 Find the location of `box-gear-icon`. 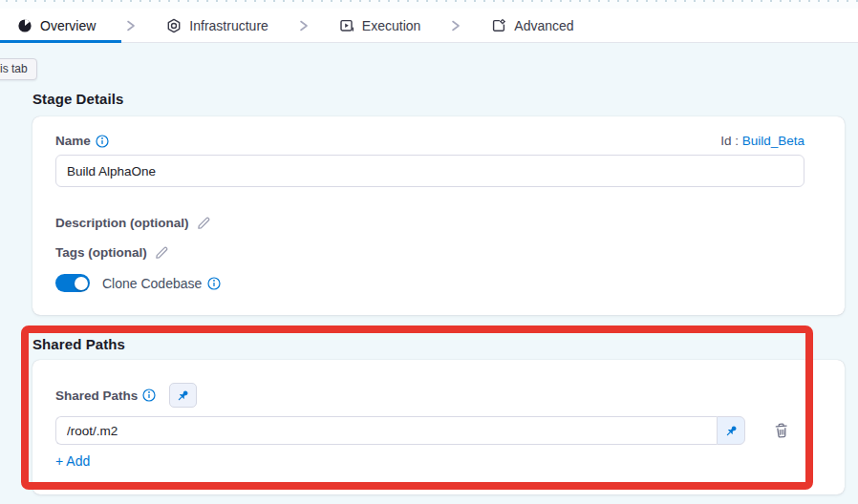

box-gear-icon is located at coordinates (499, 26).